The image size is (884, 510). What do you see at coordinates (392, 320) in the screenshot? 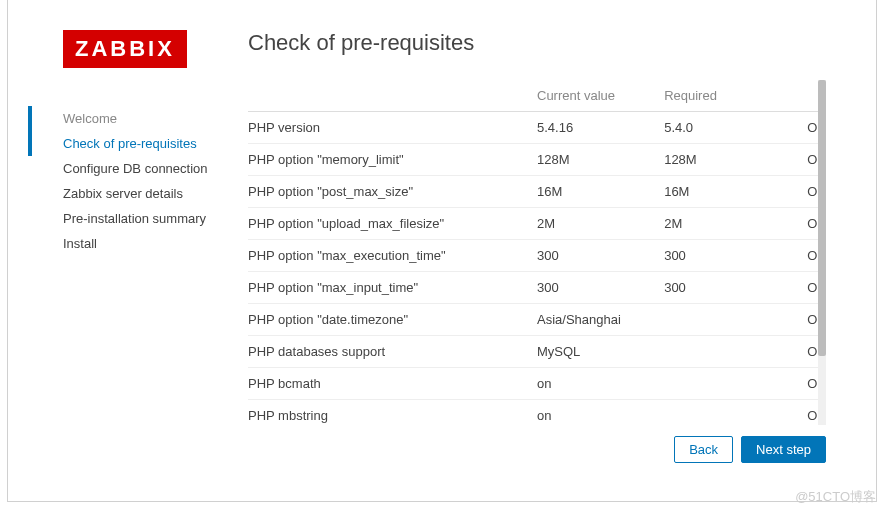
I see `check-name: PHP option "date.timezone"` at bounding box center [392, 320].